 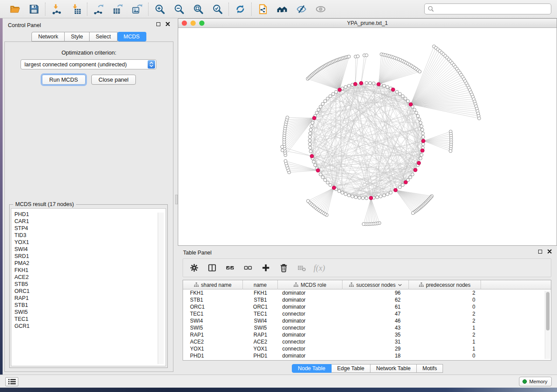 What do you see at coordinates (89, 37) in the screenshot?
I see `control-panel-tabs: NetworkStyleSelectMCDS` at bounding box center [89, 37].